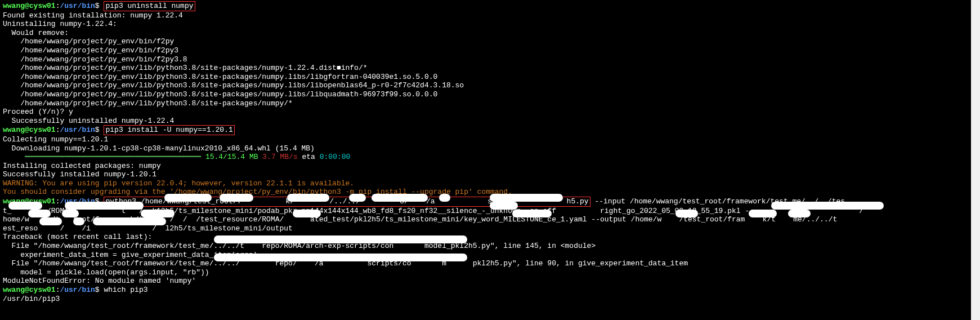  What do you see at coordinates (490, 166) in the screenshot?
I see `output-line: Installing collected packages: numpy` at bounding box center [490, 166].